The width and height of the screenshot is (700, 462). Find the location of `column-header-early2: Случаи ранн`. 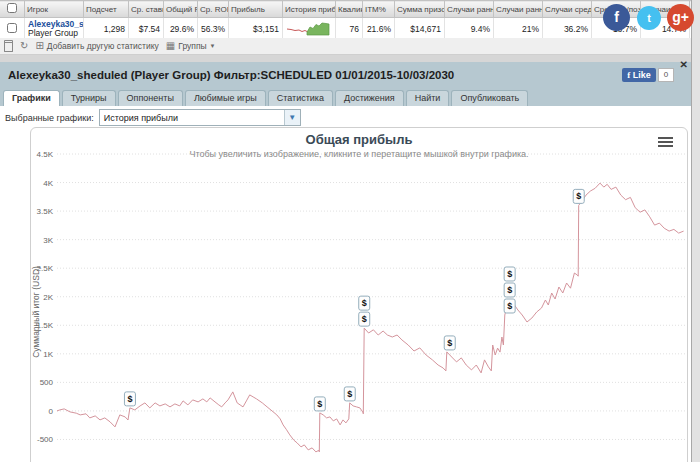

column-header-early2: Случаи ранн is located at coordinates (518, 10).